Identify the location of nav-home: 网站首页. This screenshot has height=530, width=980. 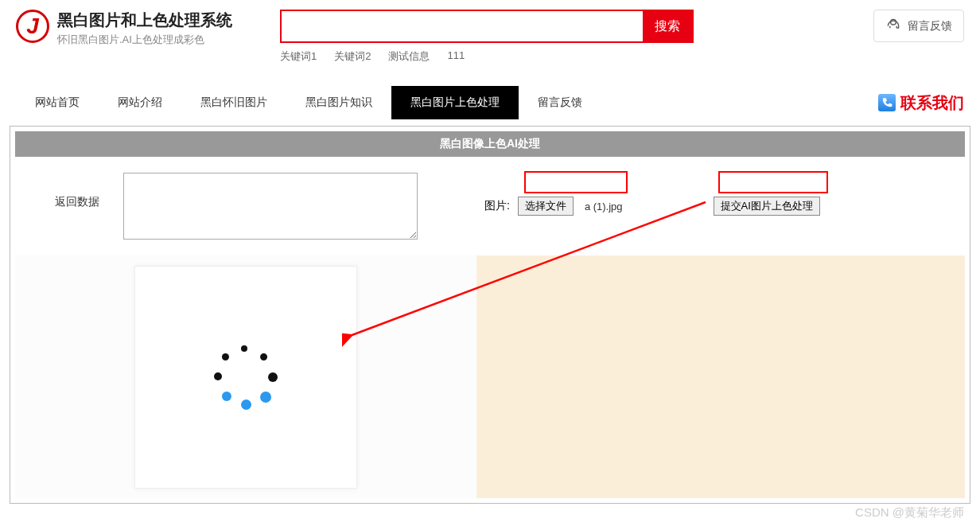
(57, 103).